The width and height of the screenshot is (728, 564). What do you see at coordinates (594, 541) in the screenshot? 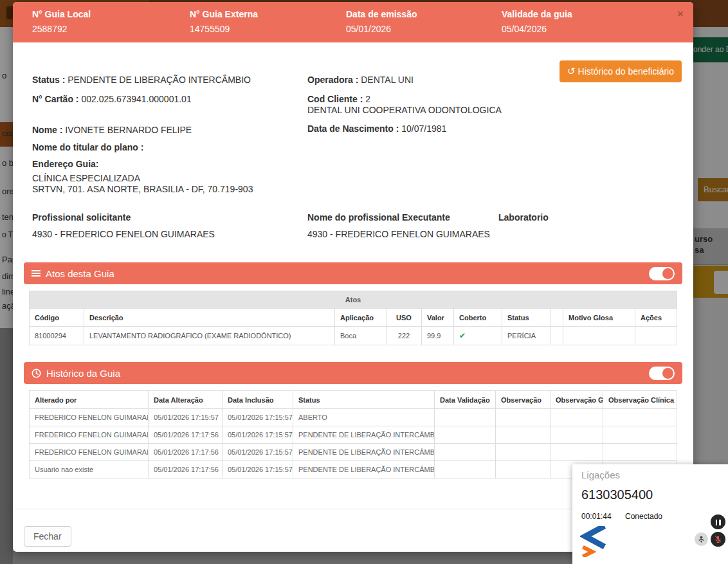
I see `softphone-logo-icon` at bounding box center [594, 541].